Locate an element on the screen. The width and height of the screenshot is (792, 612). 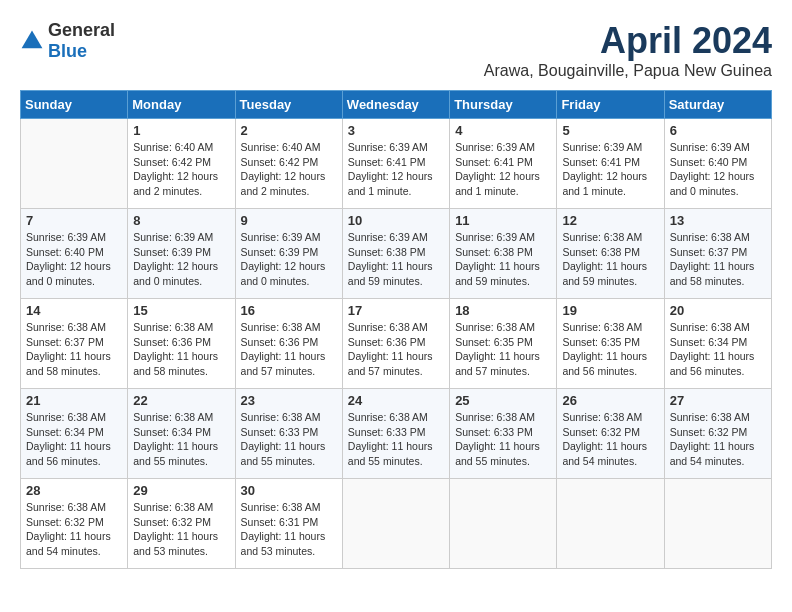
calendar-cell: 21Sunrise: 6:38 AMSunset: 6:34 PMDayligh… is located at coordinates (74, 434).